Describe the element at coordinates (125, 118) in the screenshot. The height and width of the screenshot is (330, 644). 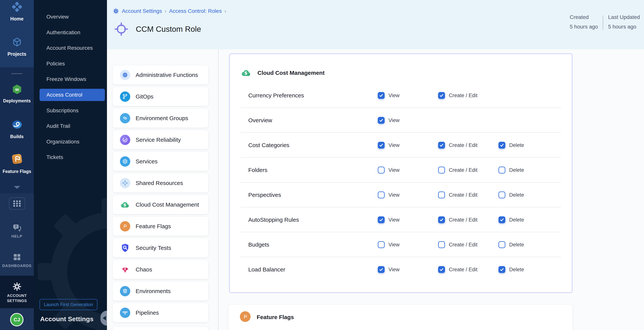
I see `environment-groups-icon` at that location.